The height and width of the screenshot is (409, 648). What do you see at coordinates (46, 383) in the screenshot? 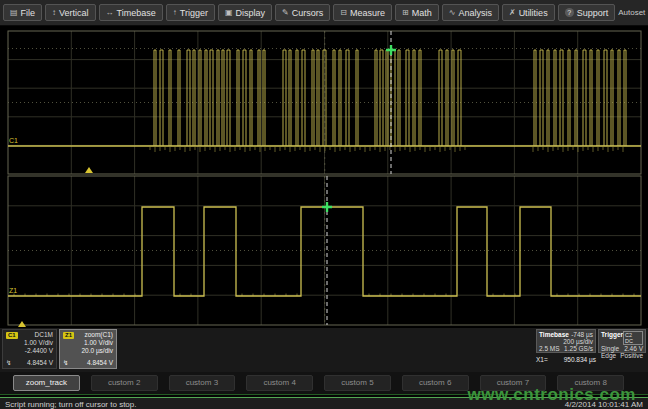
I see `tab-zoom-track: zoom_track` at bounding box center [46, 383].